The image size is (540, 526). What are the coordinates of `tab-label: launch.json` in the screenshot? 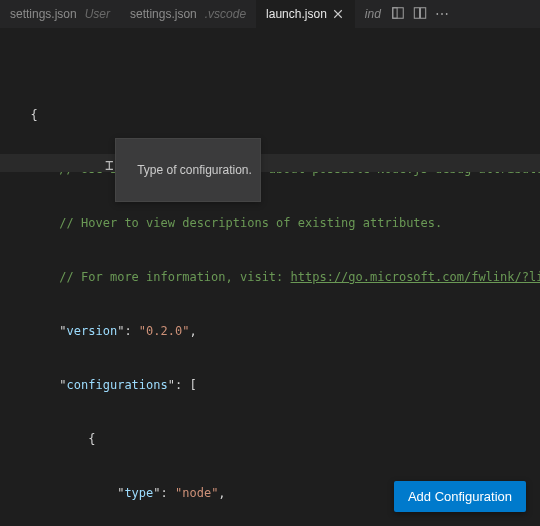 It's located at (296, 14).